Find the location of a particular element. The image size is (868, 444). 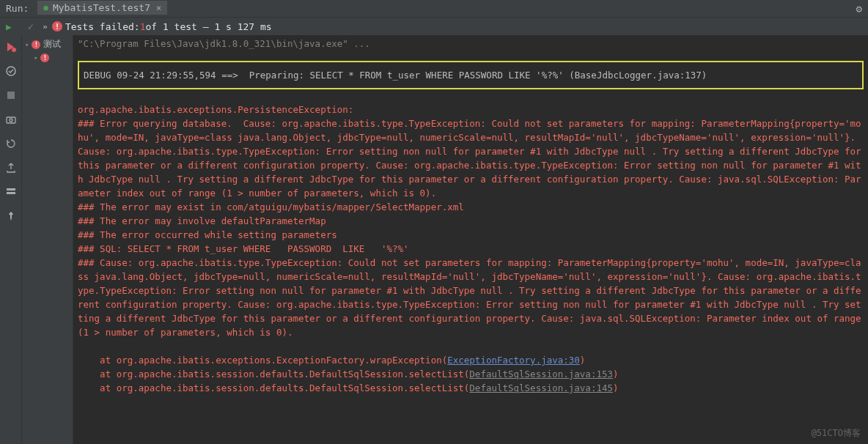

check-icon: ✓ is located at coordinates (31, 26).